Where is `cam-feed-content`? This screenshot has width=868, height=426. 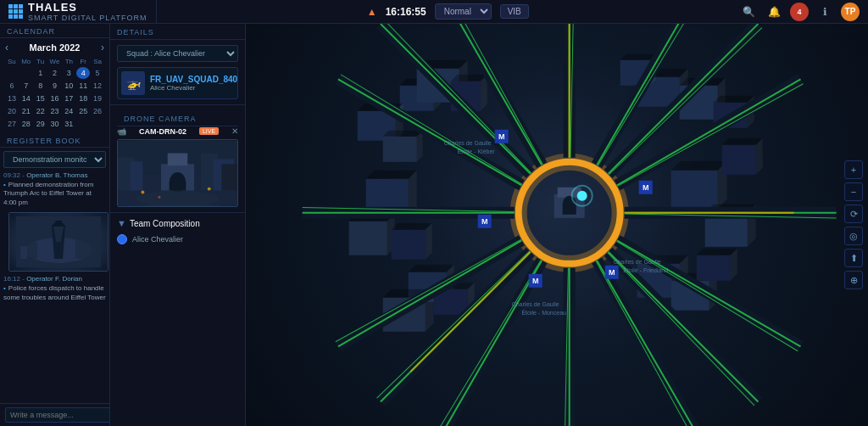
cam-feed-content is located at coordinates (178, 173).